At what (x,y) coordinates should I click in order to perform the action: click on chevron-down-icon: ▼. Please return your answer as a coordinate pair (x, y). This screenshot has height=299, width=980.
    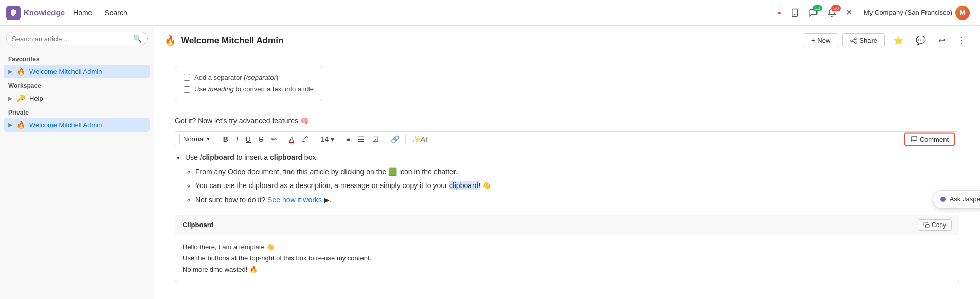
    Looking at the image, I should click on (208, 139).